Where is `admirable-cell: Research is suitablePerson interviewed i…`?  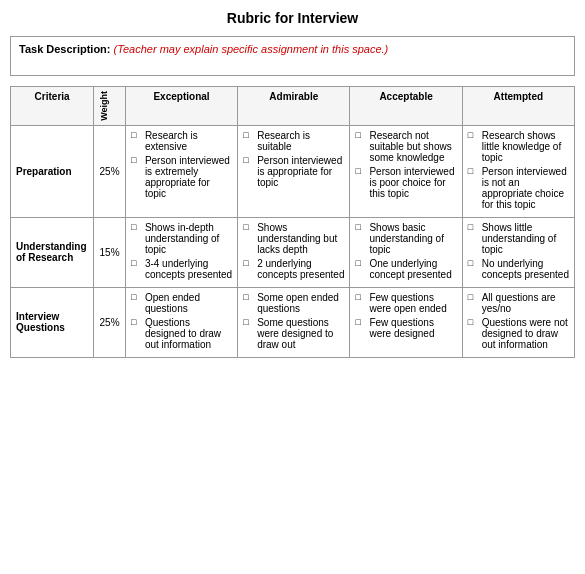 admirable-cell: Research is suitablePerson interviewed i… is located at coordinates (294, 171).